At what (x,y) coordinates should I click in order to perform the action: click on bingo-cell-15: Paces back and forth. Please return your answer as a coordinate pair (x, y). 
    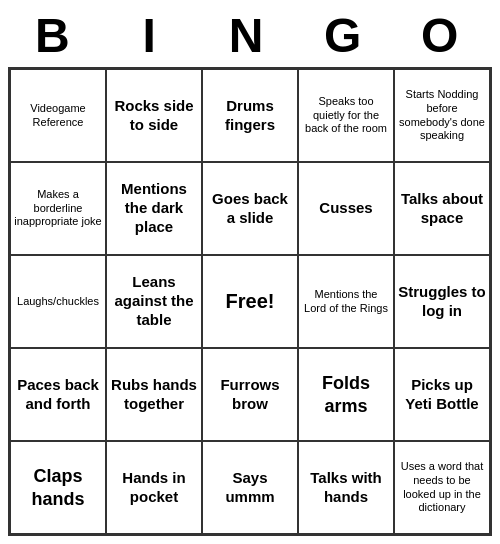
    Looking at the image, I should click on (58, 394).